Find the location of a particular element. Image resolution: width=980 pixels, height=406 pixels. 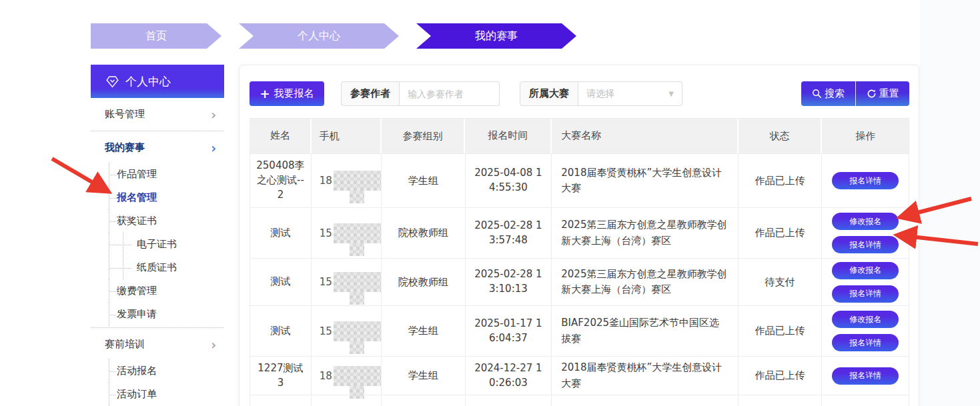

sidebar-group-label: 我的赛事 is located at coordinates (125, 148).